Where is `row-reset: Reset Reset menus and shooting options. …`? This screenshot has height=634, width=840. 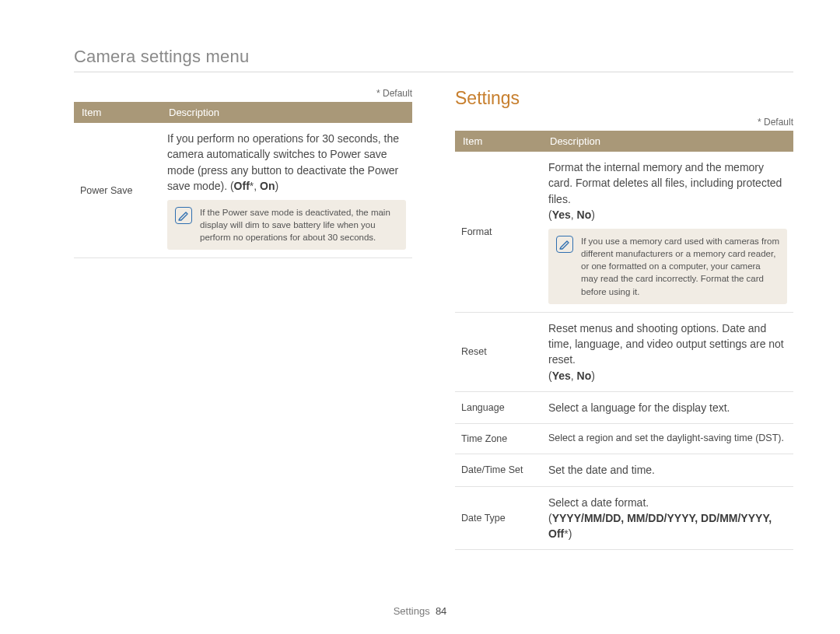
row-reset: Reset Reset menus and shooting options. … is located at coordinates (624, 352).